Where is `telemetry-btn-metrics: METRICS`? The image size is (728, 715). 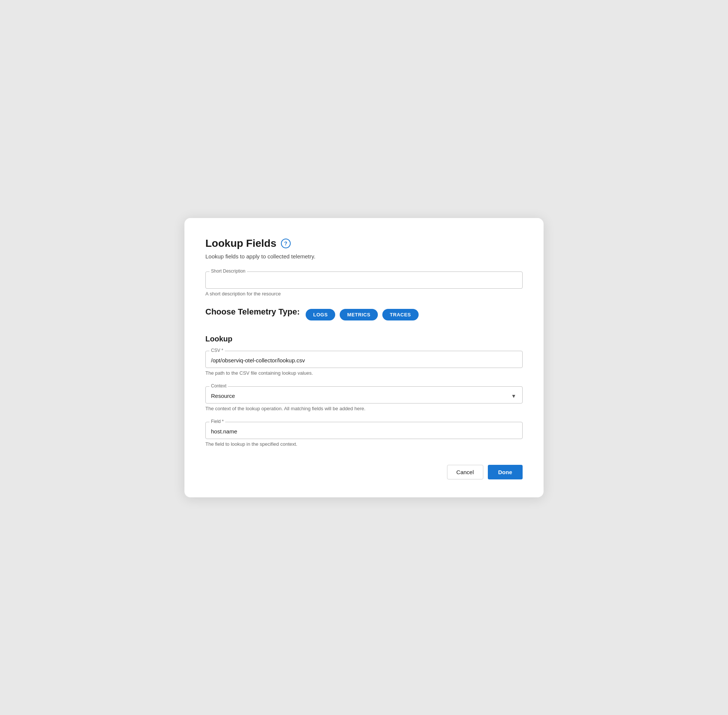
telemetry-btn-metrics: METRICS is located at coordinates (359, 315).